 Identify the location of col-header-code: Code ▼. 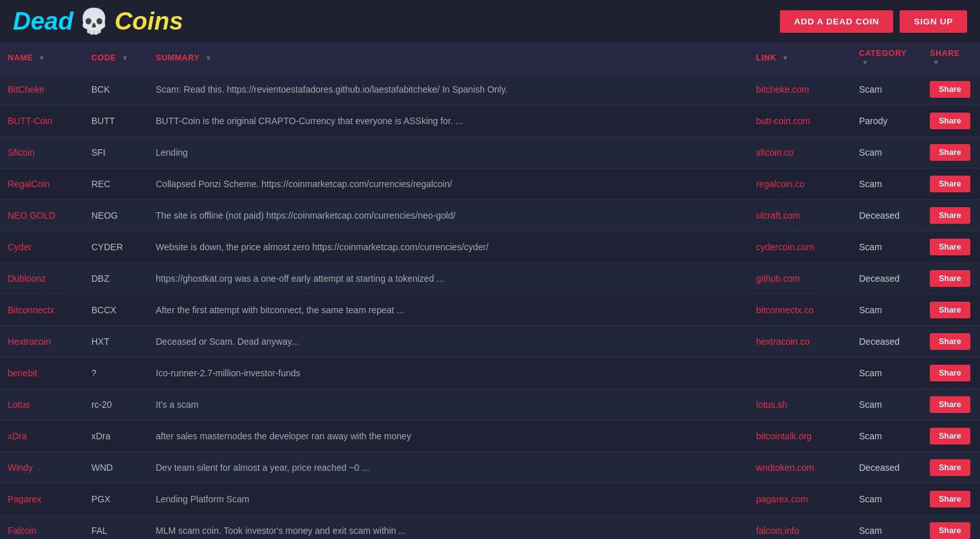
(116, 58).